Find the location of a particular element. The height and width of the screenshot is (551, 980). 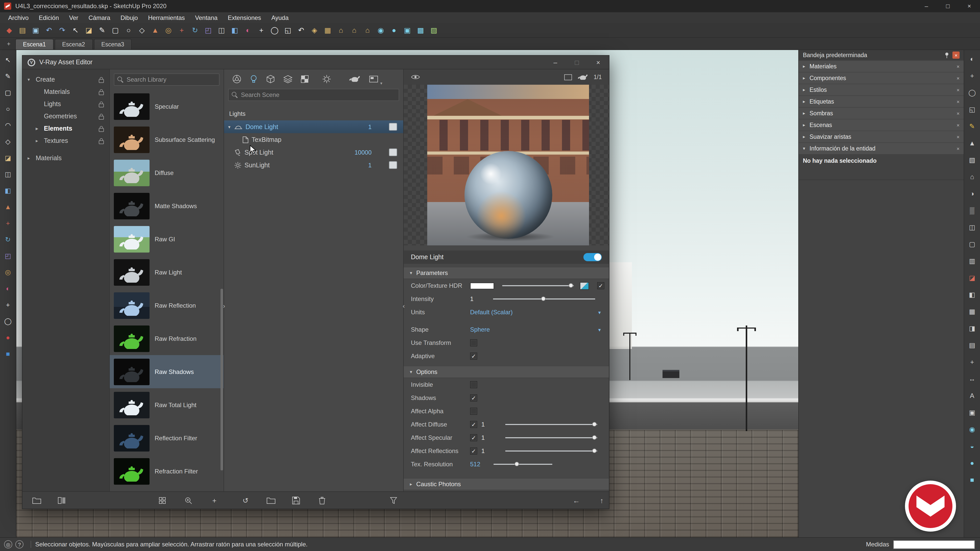

nav-textures: ▸ Textures is located at coordinates (66, 141).